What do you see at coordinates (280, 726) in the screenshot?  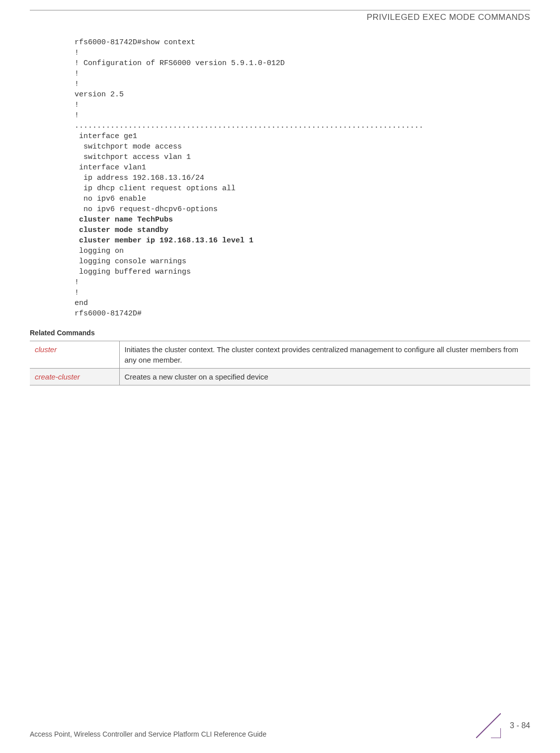 I see `footer: Access Point, Wireless Controller and Se…` at bounding box center [280, 726].